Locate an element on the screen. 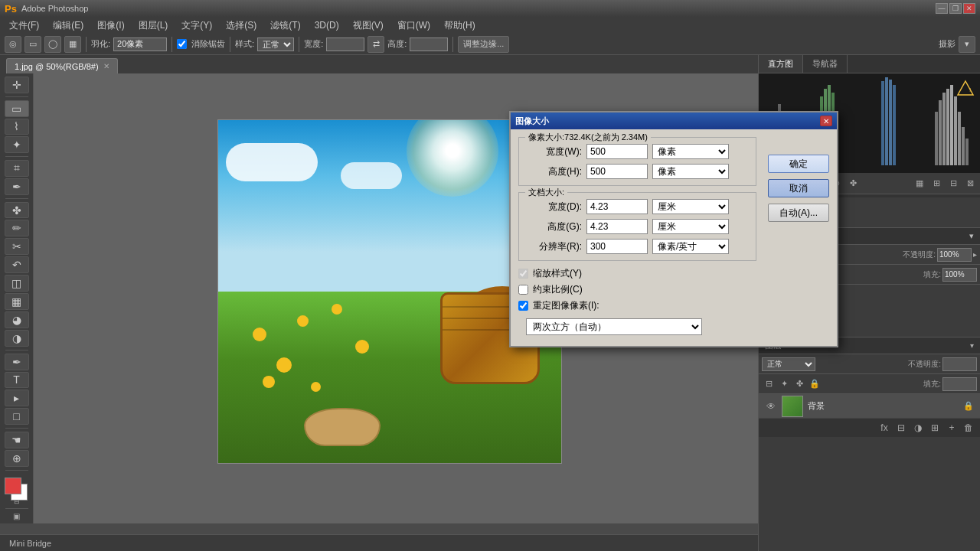 This screenshot has width=980, height=551. resample-method-select: 两次立方（自动） is located at coordinates (614, 327).